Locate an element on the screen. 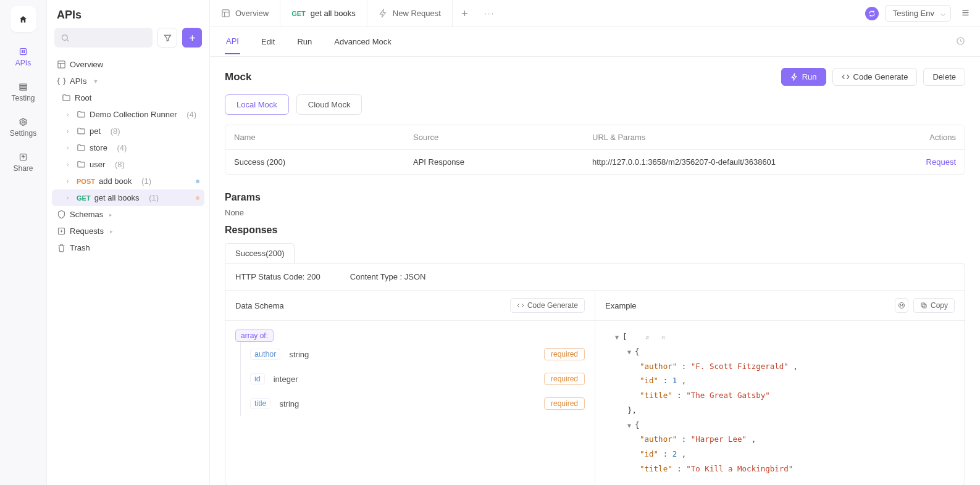  rail-item-apis: APIs is located at coordinates (23, 57).